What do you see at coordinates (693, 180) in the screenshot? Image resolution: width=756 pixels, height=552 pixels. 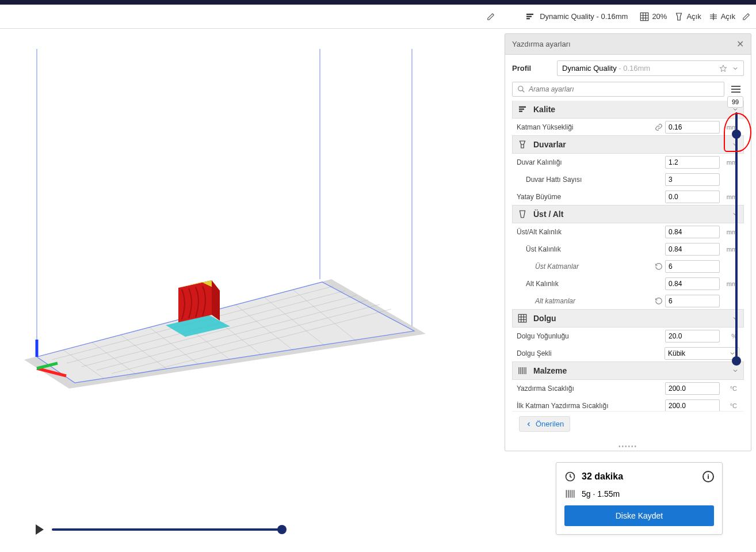 I see `wall-line-count-input` at bounding box center [693, 180].